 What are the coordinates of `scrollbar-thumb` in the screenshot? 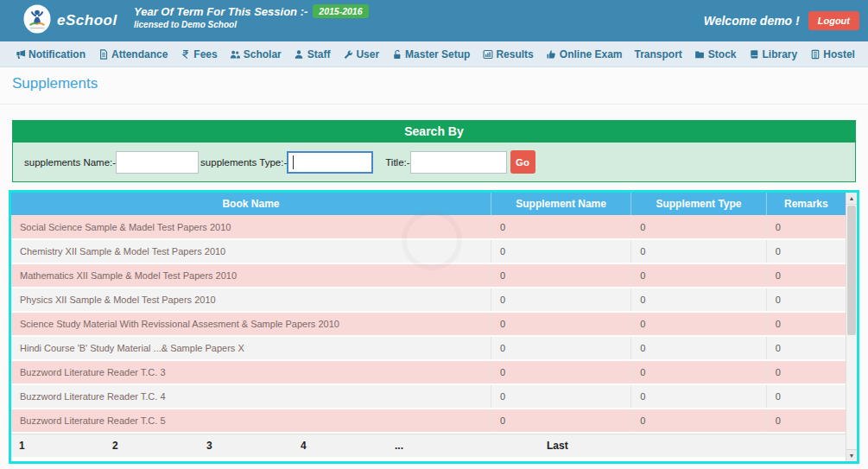 It's located at (852, 270).